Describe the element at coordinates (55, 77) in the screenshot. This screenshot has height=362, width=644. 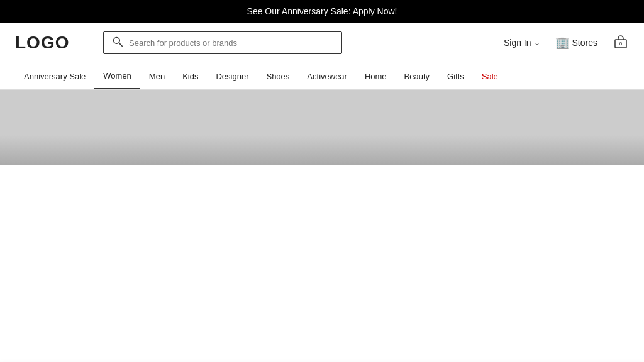
I see `nav-item-anniversary: Anniversary Sale` at that location.